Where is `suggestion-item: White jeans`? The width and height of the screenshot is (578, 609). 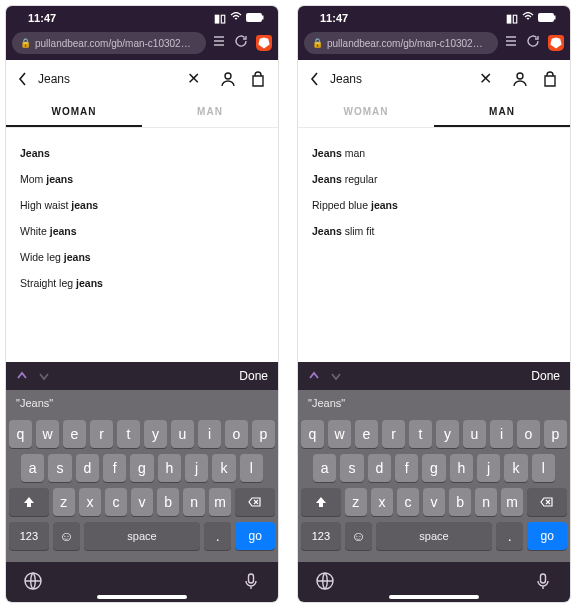 suggestion-item: White jeans is located at coordinates (142, 231).